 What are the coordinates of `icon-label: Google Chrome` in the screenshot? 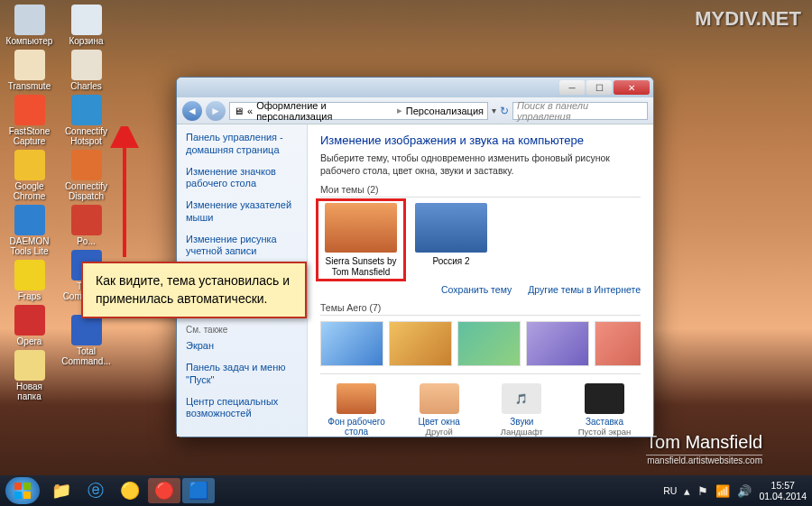 It's located at (29, 191).